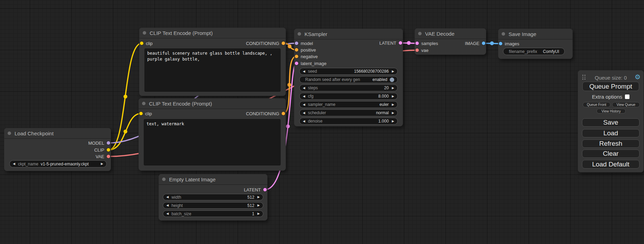  Describe the element at coordinates (501, 44) in the screenshot. I see `images-input-port` at that location.